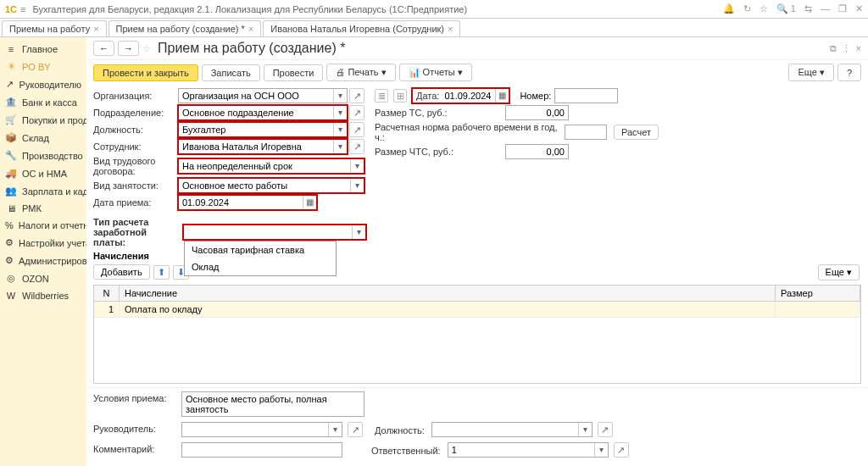 The width and height of the screenshot is (868, 466). I want to click on nav-hr: 👥Зарплата и кадры, so click(43, 191).